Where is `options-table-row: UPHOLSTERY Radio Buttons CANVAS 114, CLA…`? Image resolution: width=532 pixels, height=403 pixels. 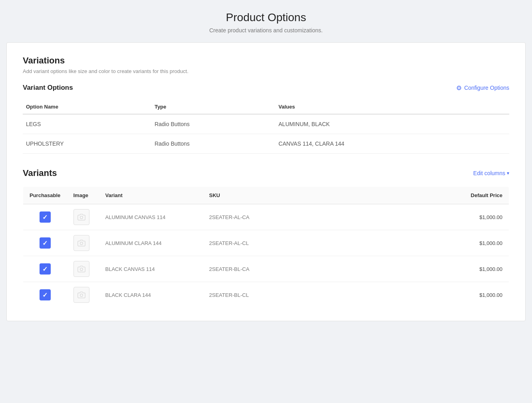
options-table-row: UPHOLSTERY Radio Buttons CANVAS 114, CLA… is located at coordinates (266, 144).